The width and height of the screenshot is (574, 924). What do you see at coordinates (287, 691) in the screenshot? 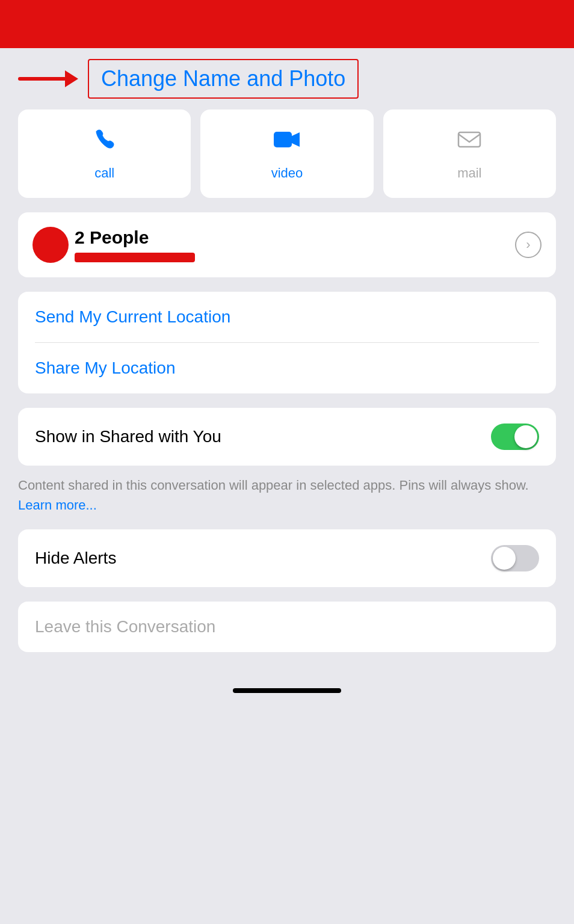
I see `home-bar` at bounding box center [287, 691].